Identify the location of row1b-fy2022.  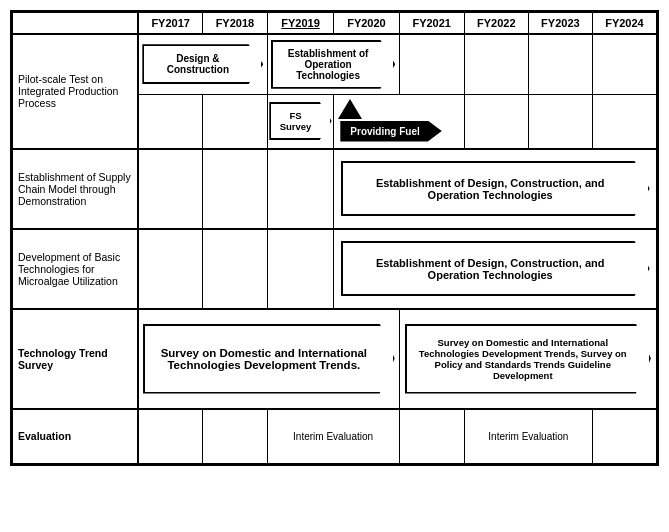
(496, 122).